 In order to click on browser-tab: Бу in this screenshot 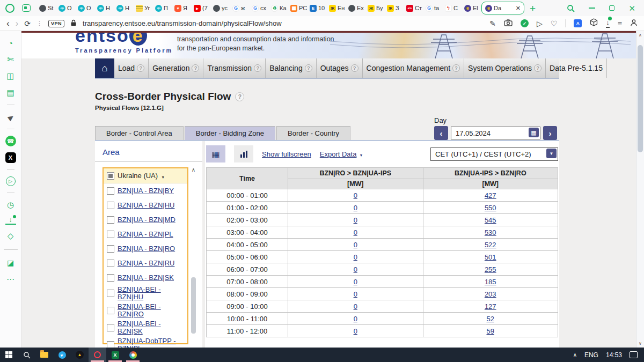, I will do `click(375, 8)`.